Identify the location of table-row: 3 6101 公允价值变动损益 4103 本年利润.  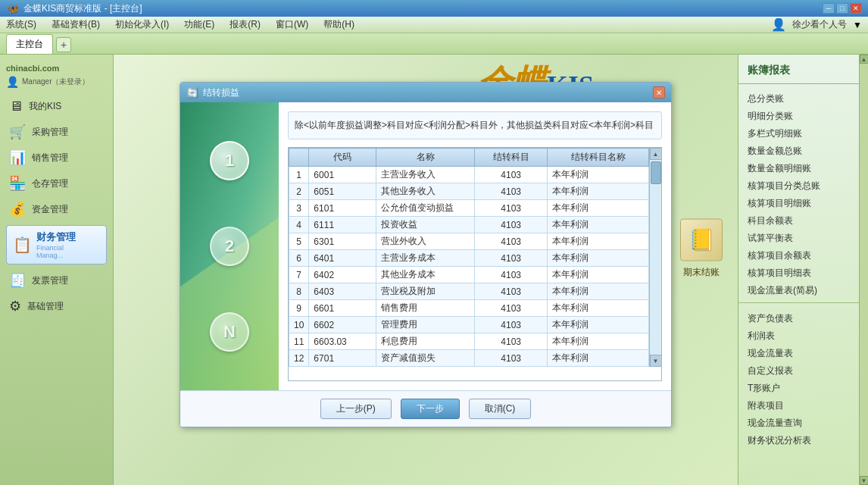
(470, 208).